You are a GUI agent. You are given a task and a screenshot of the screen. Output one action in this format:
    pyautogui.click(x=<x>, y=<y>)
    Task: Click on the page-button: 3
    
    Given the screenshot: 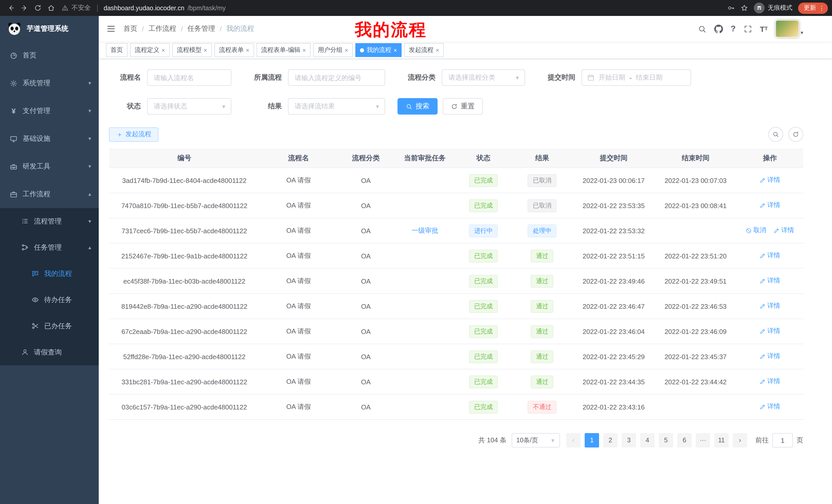 What is the action you would take?
    pyautogui.click(x=629, y=440)
    